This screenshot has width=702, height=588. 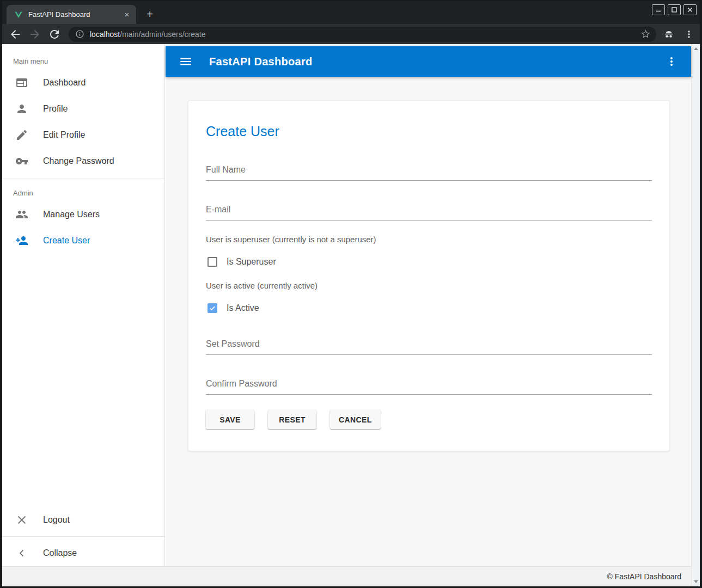 I want to click on sidebar-item-edit-profile: Edit Profile, so click(x=83, y=135).